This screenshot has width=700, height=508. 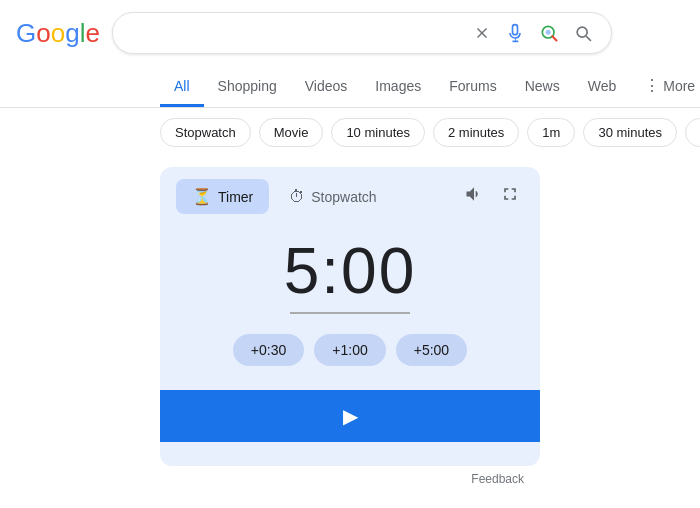 I want to click on tab-forums: Forums, so click(x=472, y=88).